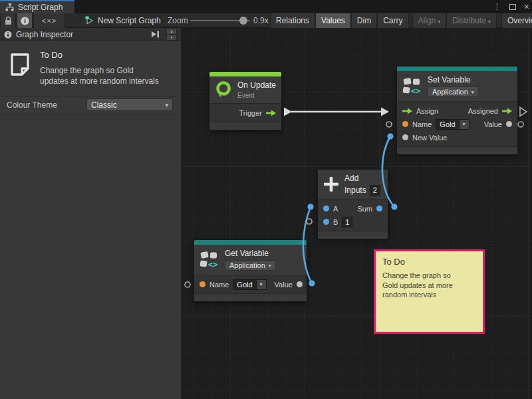  What do you see at coordinates (25, 21) in the screenshot?
I see `inspector-toggle-button` at bounding box center [25, 21].